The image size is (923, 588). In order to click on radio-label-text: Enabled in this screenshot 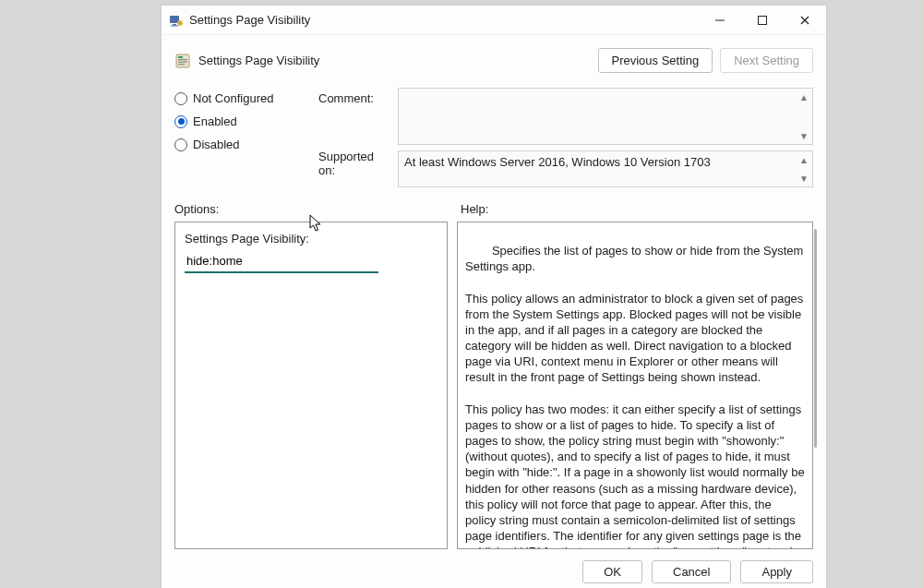, I will do `click(215, 122)`.